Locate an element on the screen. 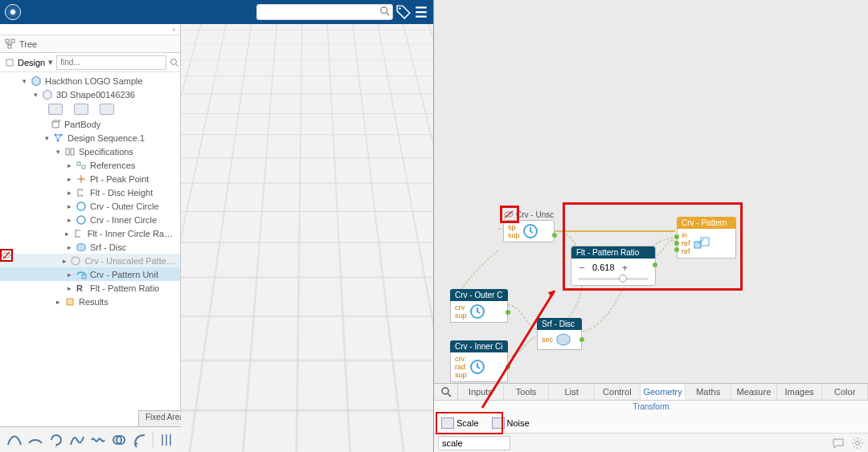 Image resolution: width=868 pixels, height=452 pixels. tree-row-flt-height: ▸Flt - Disc Height is located at coordinates (90, 193).